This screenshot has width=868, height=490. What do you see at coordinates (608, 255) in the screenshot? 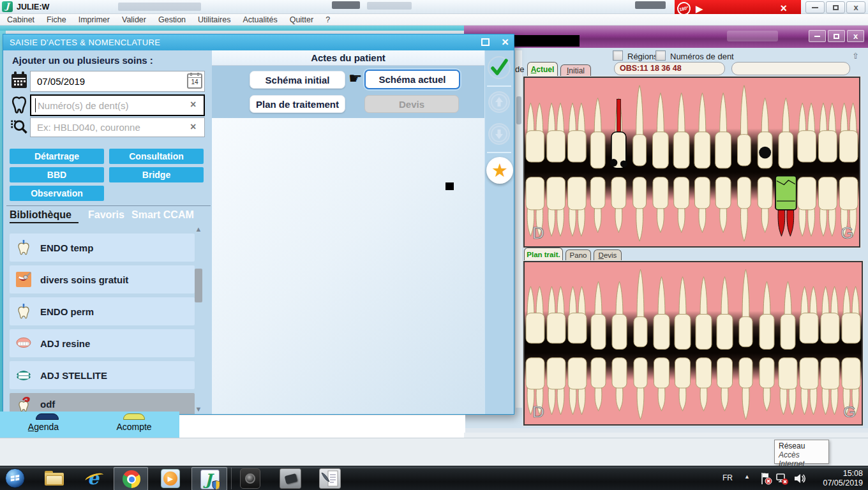
I see `tab-devis: Devis` at bounding box center [608, 255].